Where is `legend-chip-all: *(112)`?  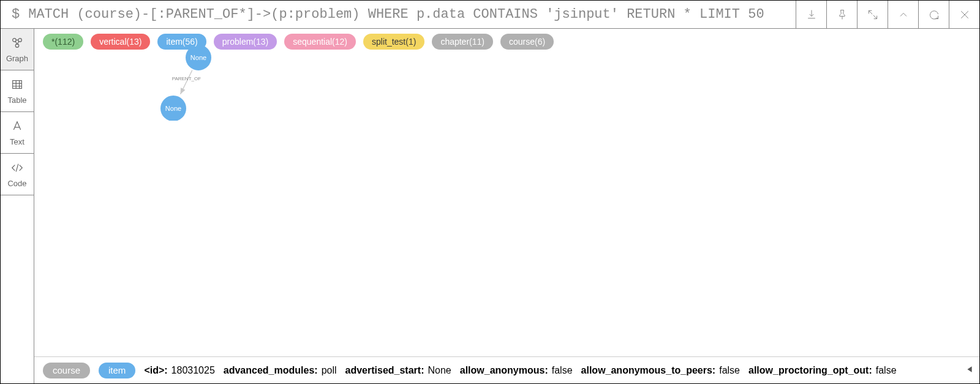 legend-chip-all: *(112) is located at coordinates (63, 42).